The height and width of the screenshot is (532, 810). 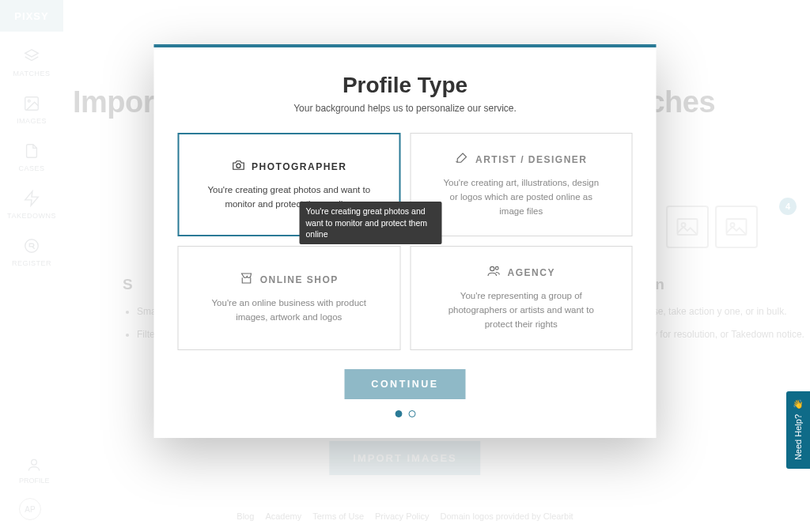 What do you see at coordinates (521, 185) in the screenshot?
I see `option-artist-designer: ARTIST / DESIGNER You're creating art, i…` at bounding box center [521, 185].